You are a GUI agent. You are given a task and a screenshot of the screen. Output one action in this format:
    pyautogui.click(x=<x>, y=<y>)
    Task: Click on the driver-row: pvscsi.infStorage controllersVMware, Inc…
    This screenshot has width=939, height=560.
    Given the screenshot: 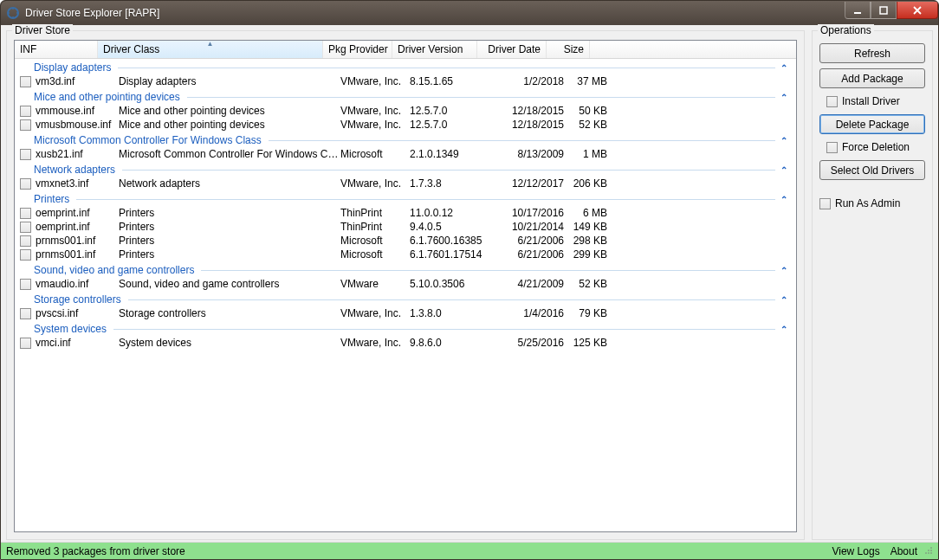 What is the action you would take?
    pyautogui.click(x=405, y=313)
    